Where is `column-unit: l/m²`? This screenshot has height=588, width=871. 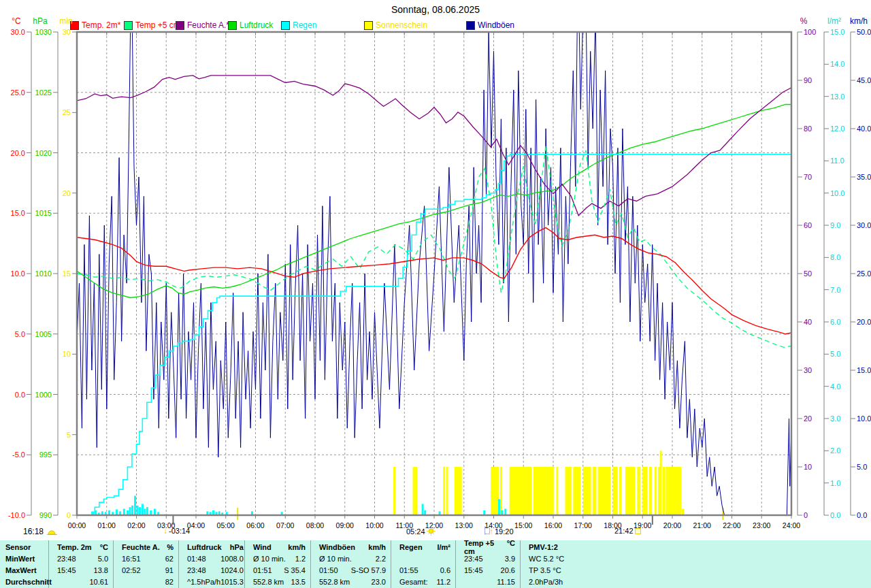 column-unit: l/m² is located at coordinates (444, 547).